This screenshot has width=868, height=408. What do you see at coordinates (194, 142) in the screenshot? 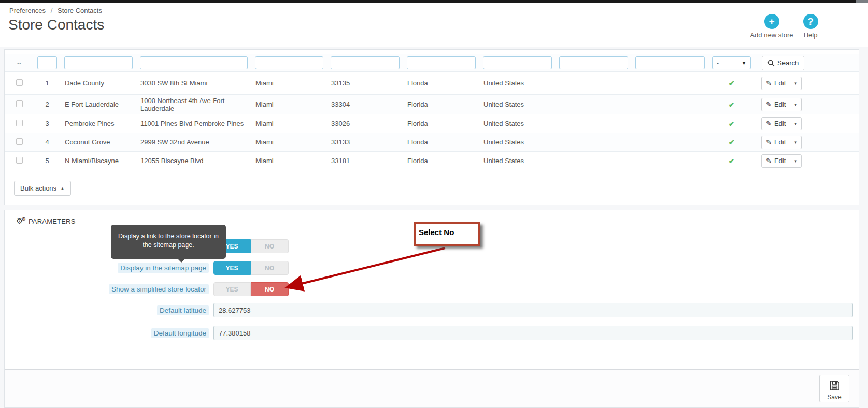
I see `cell-address: 2999 SW 32nd Avenue` at bounding box center [194, 142].